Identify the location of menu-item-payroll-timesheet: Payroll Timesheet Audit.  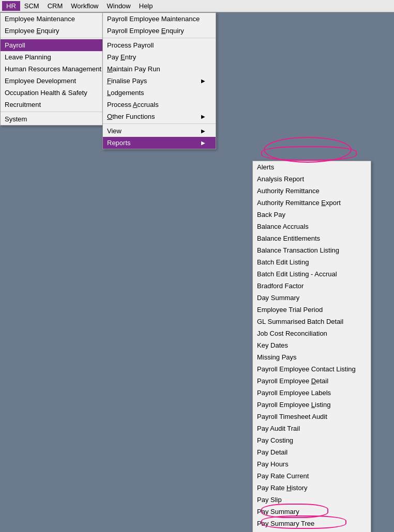
(312, 416).